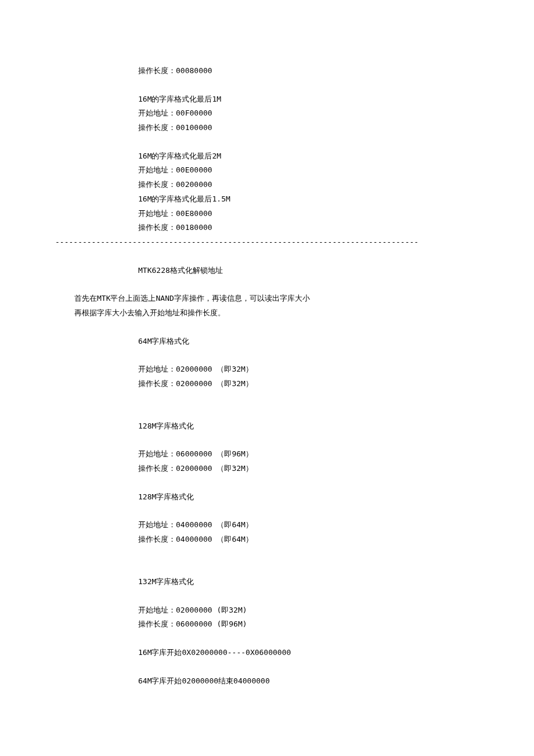  Describe the element at coordinates (267, 128) in the screenshot. I see `op-length: 操作长度：00100000` at that location.